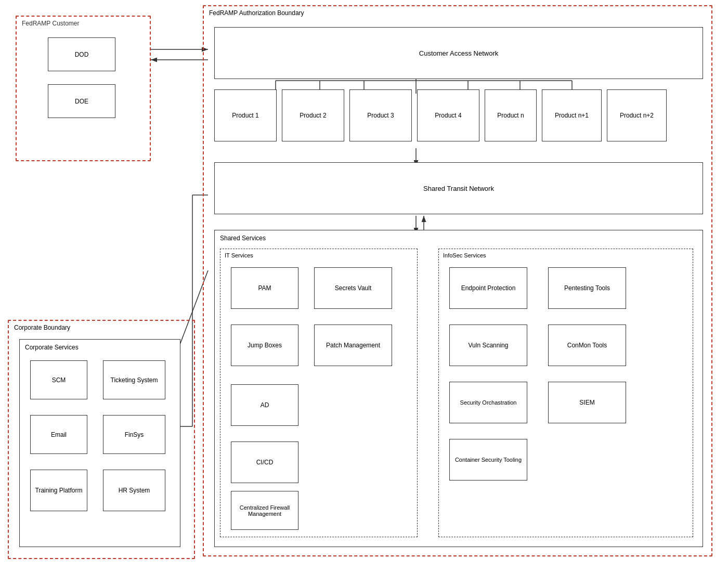 The height and width of the screenshot is (571, 728). I want to click on security-orch-label: Security Orchastration, so click(489, 403).